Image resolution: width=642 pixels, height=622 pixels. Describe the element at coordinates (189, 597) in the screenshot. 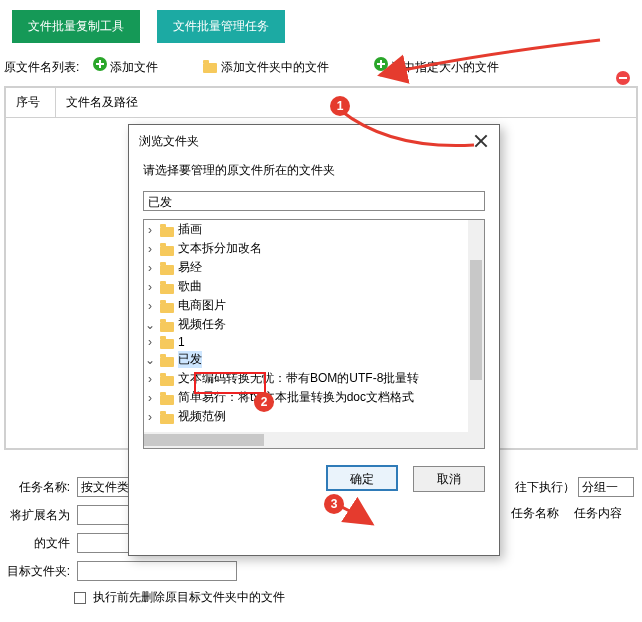

I see `delete-first-label: 执行前先删除原目标文件夹中的文件` at that location.